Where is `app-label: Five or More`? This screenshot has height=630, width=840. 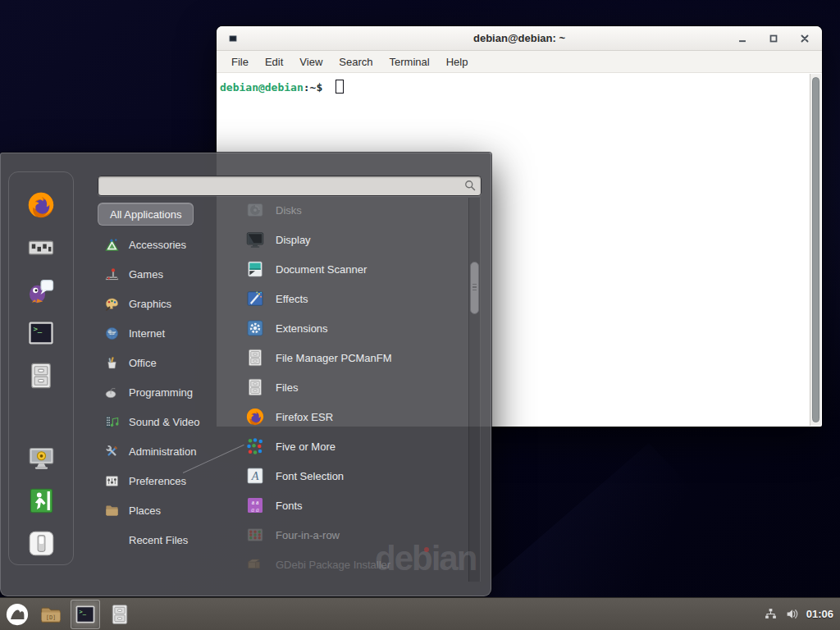 app-label: Five or More is located at coordinates (305, 446).